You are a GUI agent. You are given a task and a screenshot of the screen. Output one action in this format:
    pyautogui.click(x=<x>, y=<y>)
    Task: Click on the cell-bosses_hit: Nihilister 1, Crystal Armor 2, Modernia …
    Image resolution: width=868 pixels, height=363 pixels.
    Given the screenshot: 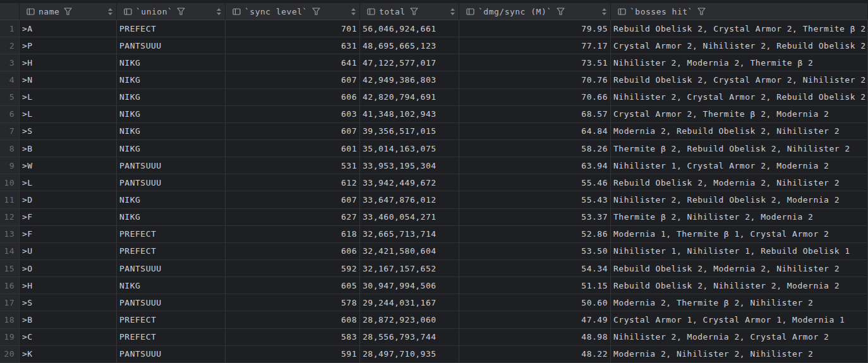 What is the action you would take?
    pyautogui.click(x=739, y=165)
    